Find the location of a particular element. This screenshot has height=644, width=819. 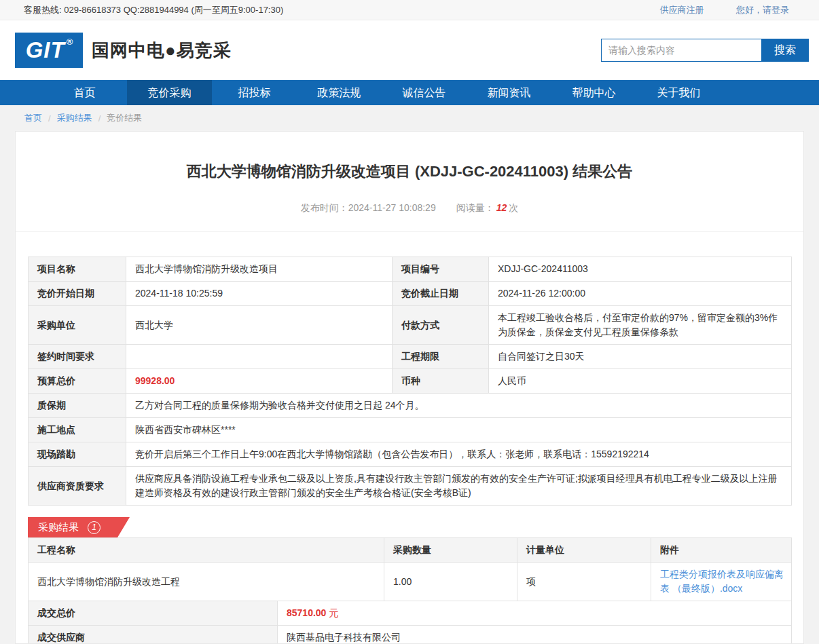

field-label: 项目编号 is located at coordinates (441, 269).